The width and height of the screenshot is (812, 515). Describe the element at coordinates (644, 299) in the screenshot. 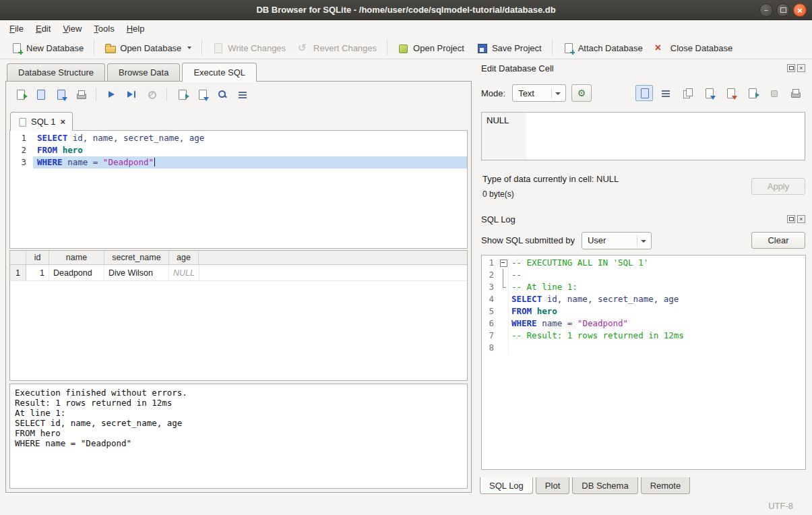

I see `code-line: 4SELECT id, name, secret_name, age` at that location.